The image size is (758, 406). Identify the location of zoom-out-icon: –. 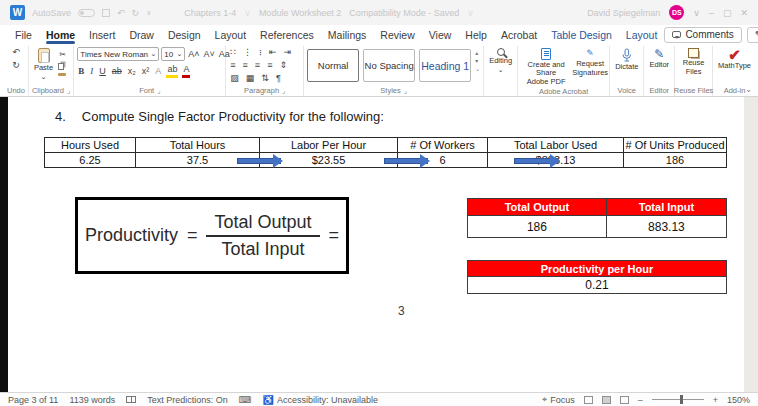
(640, 400).